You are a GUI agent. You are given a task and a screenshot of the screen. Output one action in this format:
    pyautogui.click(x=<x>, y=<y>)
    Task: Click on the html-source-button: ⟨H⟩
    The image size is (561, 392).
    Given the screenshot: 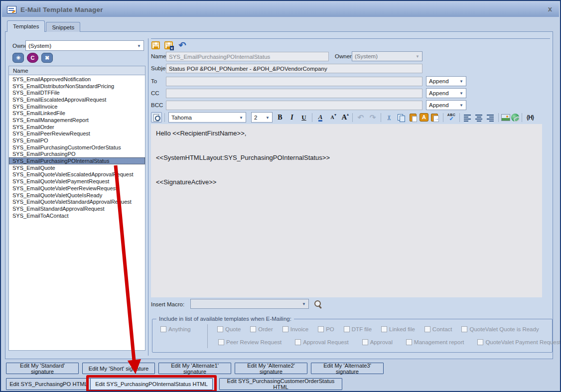 What is the action you would take?
    pyautogui.click(x=530, y=118)
    